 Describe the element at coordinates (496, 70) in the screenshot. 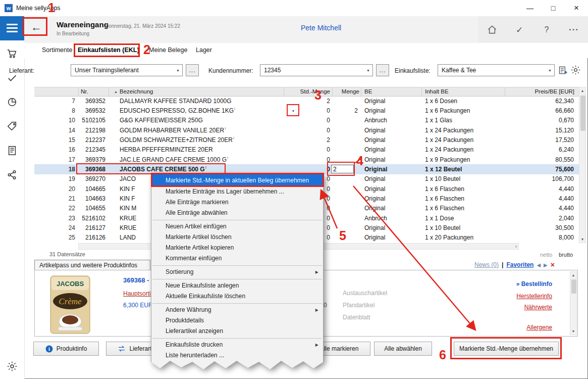

I see `einkaufsliste-select: Kaffee & Tee ▼` at that location.